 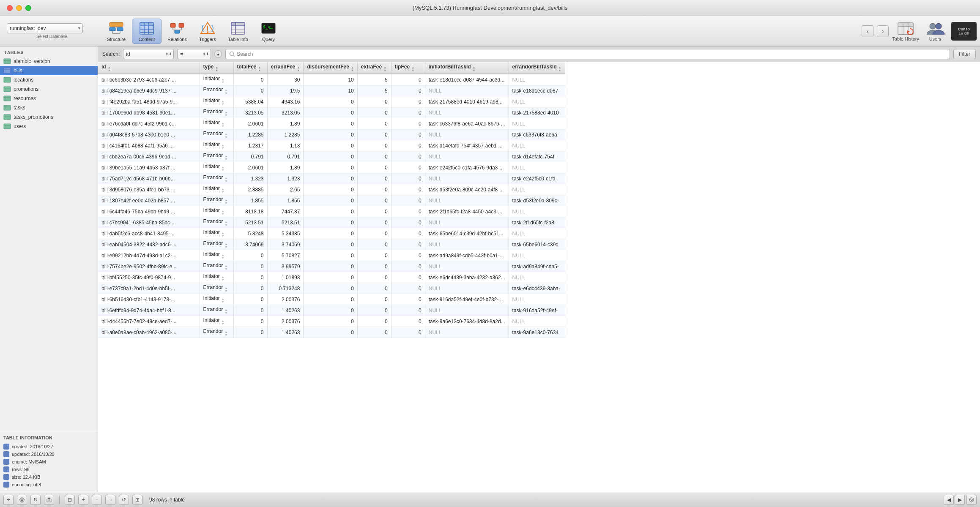 What do you see at coordinates (467, 190) in the screenshot?
I see `table-cell: task-d53f2e0a-809c-4c20-a4f8-...` at bounding box center [467, 190].